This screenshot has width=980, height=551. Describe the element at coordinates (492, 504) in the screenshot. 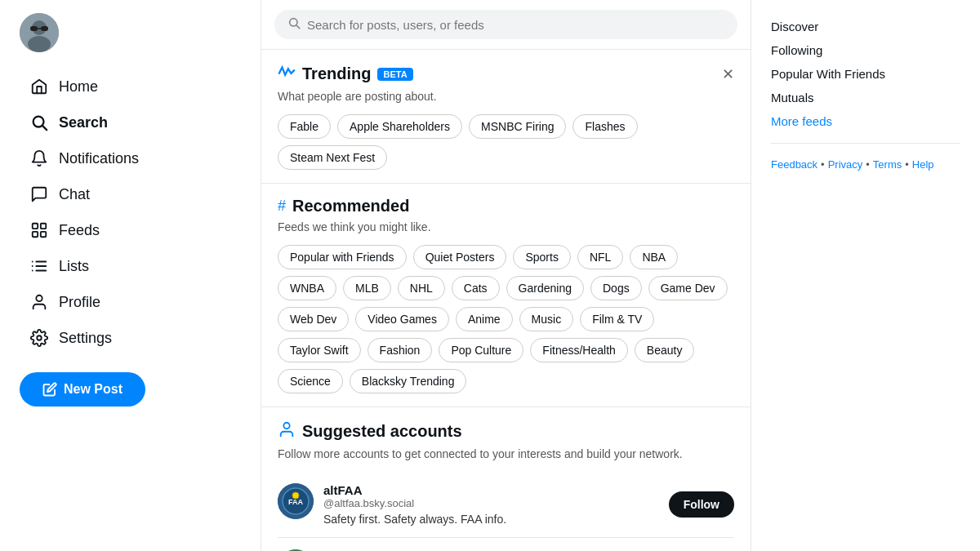

I see `account-info-0: altFAA @altfaa.bsky.social Safety first.…` at that location.